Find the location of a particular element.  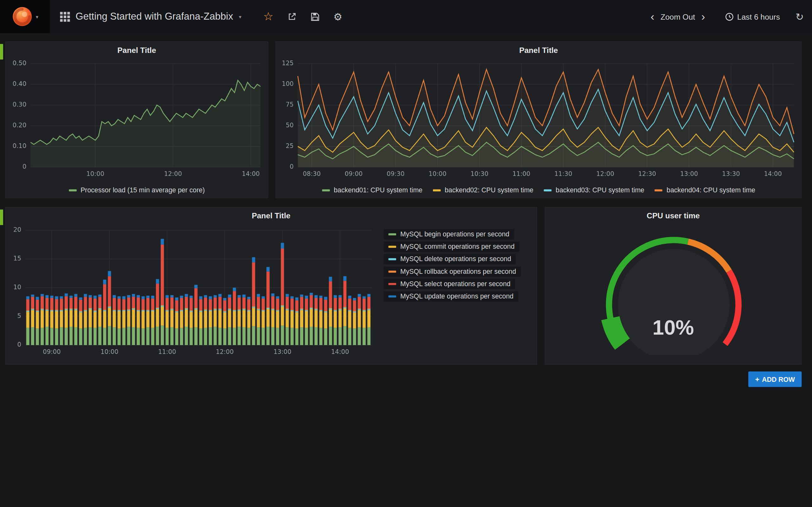

legend-label: backend03: CPU system time is located at coordinates (600, 190).